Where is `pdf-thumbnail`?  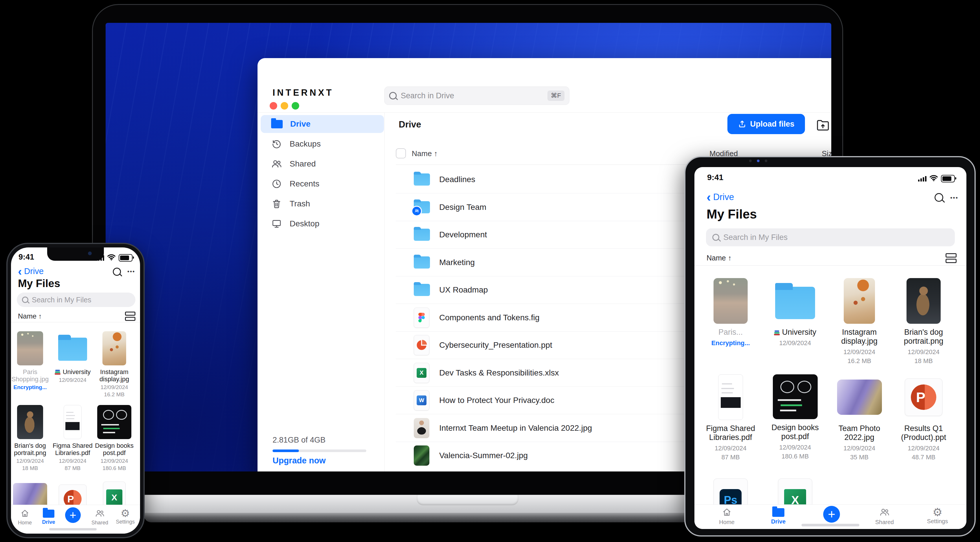
pdf-thumbnail is located at coordinates (114, 422).